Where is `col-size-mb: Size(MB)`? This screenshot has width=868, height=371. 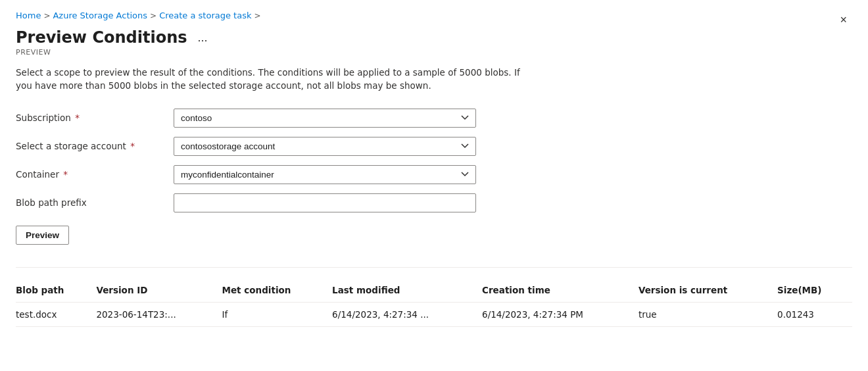
col-size-mb: Size(MB) is located at coordinates (815, 291).